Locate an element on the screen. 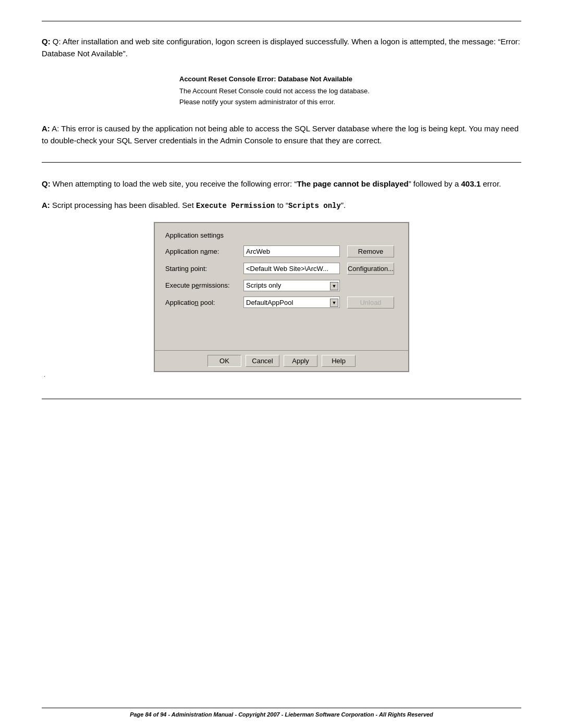 The image size is (563, 728). section1: Q: Q: After installation and web site co… is located at coordinates (282, 91).